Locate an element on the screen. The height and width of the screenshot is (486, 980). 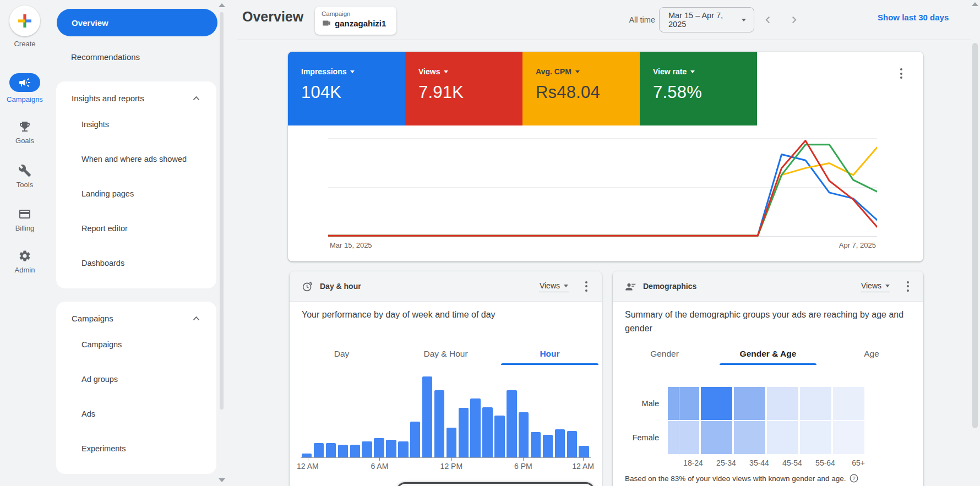
campaigns-pill is located at coordinates (25, 83).